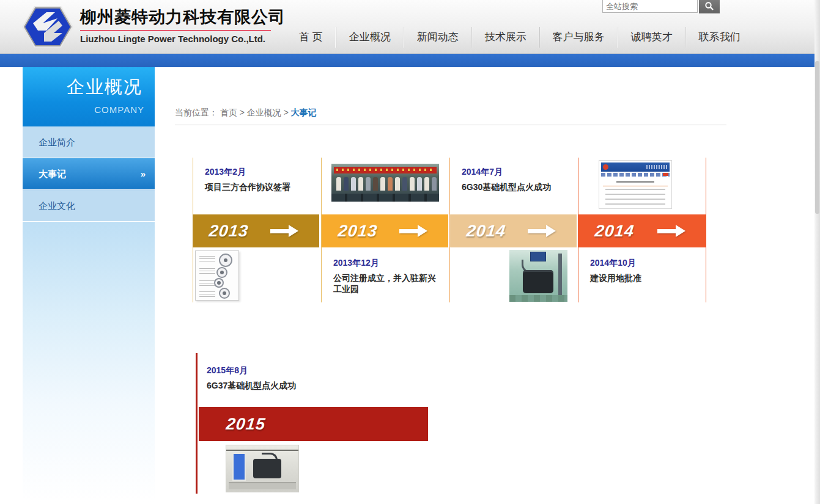 The height and width of the screenshot is (504, 820). I want to click on vertical-scrollbar, so click(817, 252).